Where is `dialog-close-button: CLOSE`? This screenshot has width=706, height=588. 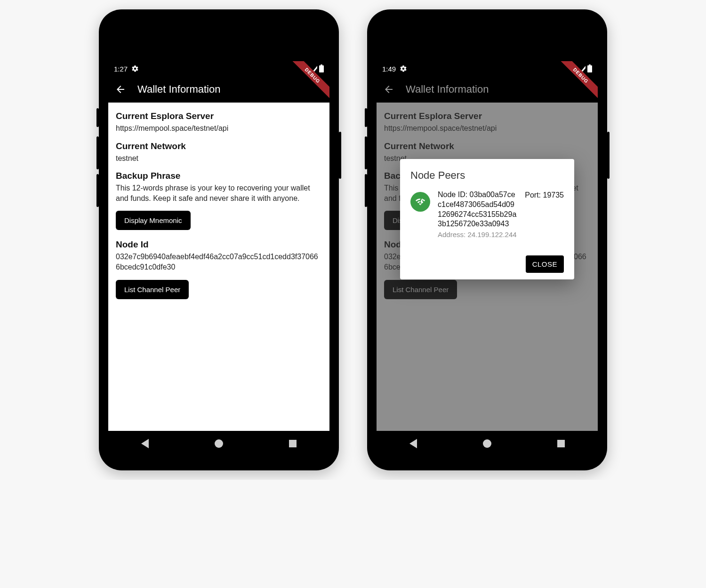
dialog-close-button: CLOSE is located at coordinates (545, 264).